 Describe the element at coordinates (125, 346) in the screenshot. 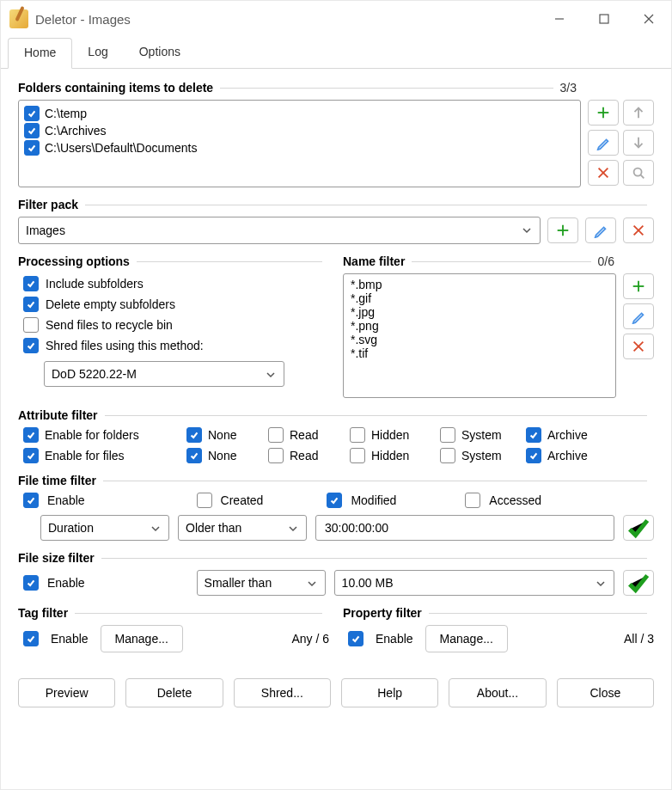

I see `shred-enable-label: Shred files using this method:` at that location.